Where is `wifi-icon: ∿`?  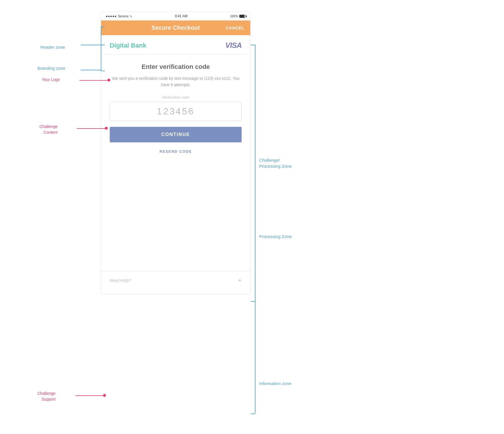
wifi-icon: ∿ is located at coordinates (131, 16).